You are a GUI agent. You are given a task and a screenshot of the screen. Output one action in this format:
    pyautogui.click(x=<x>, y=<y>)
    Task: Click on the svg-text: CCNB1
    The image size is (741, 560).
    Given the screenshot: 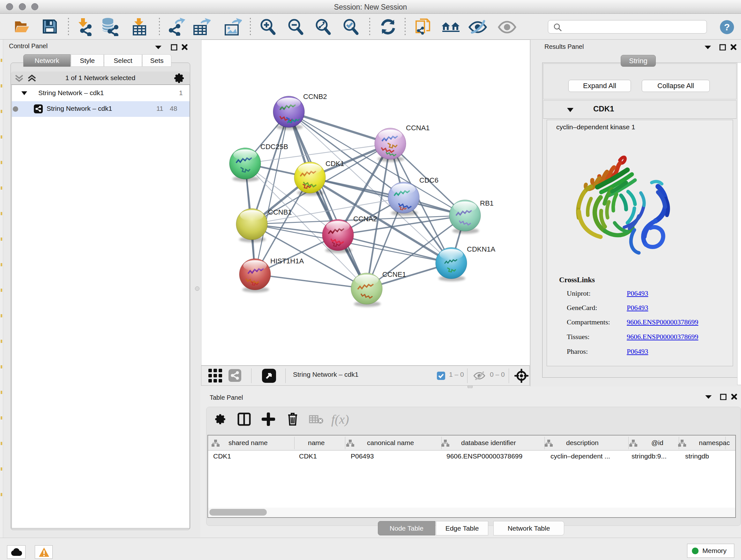 What is the action you would take?
    pyautogui.click(x=280, y=212)
    